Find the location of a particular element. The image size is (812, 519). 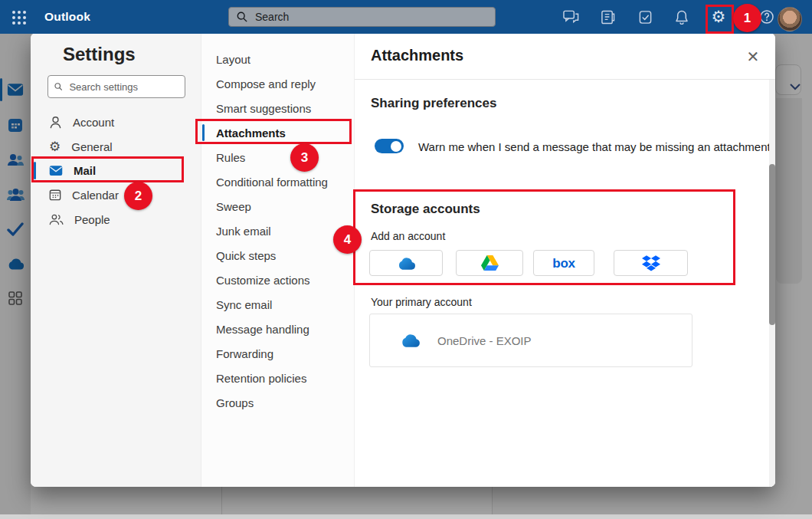

notifications-bell-icon is located at coordinates (682, 17).